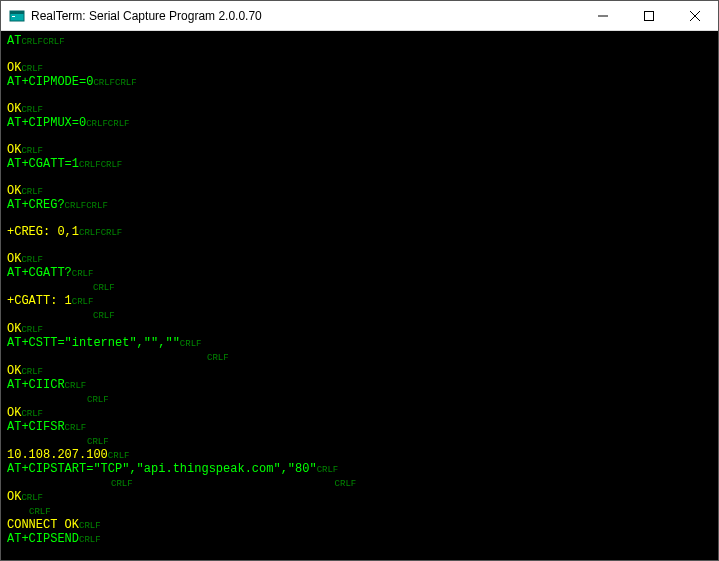 This screenshot has height=561, width=719. Describe the element at coordinates (36, 385) in the screenshot. I see `at-command: AT+CIICR` at that location.